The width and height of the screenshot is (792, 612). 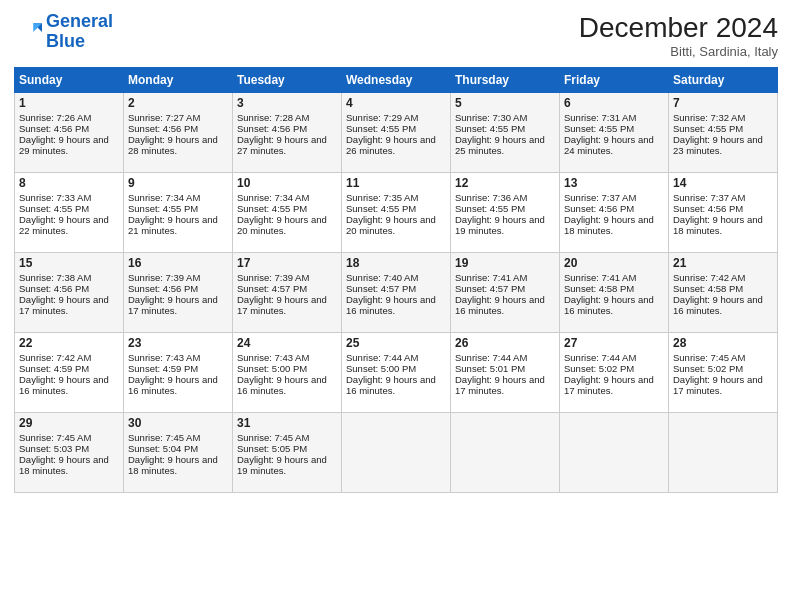 What do you see at coordinates (164, 118) in the screenshot?
I see `sunrise-label: Sunrise: 7:27 AM` at bounding box center [164, 118].